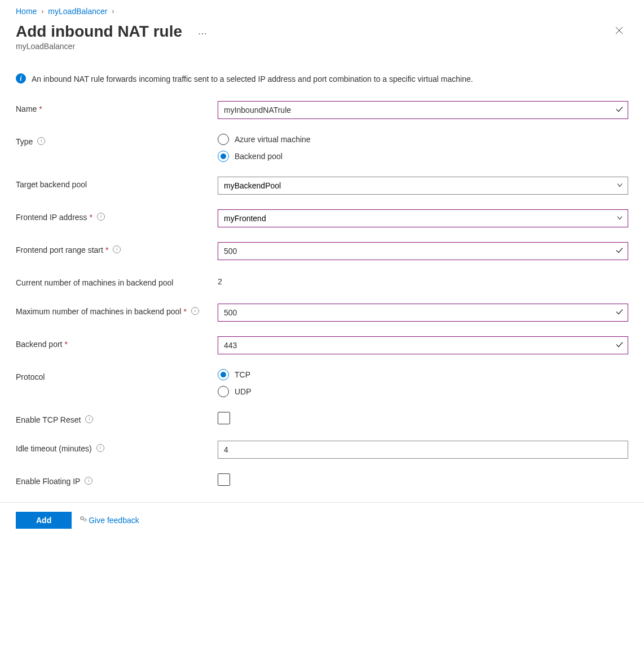 The height and width of the screenshot is (663, 644). I want to click on label-frontend-ip: Frontend IP address* i, so click(117, 217).